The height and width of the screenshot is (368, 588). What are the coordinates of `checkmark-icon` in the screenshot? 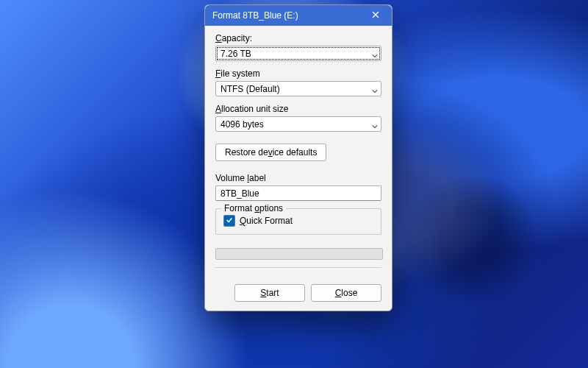 It's located at (229, 221).